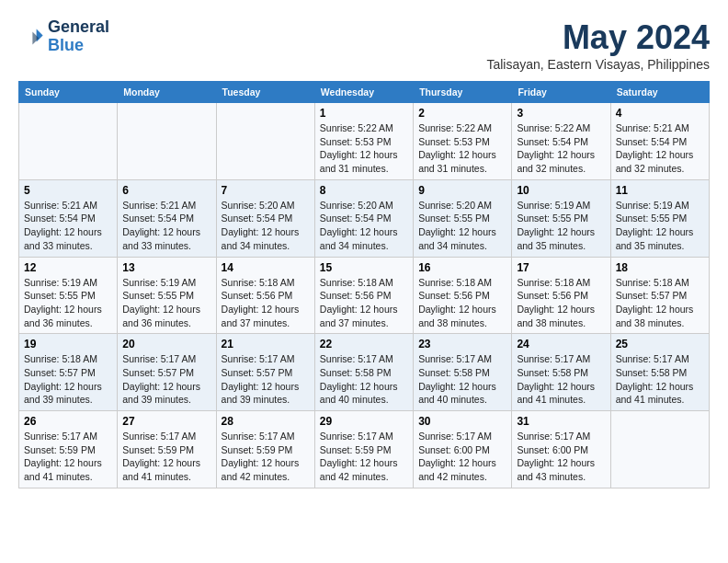 This screenshot has height=563, width=728. Describe the element at coordinates (597, 45) in the screenshot. I see `title-area: May 2024 Talisayan, Eastern Visayas, Phi…` at that location.